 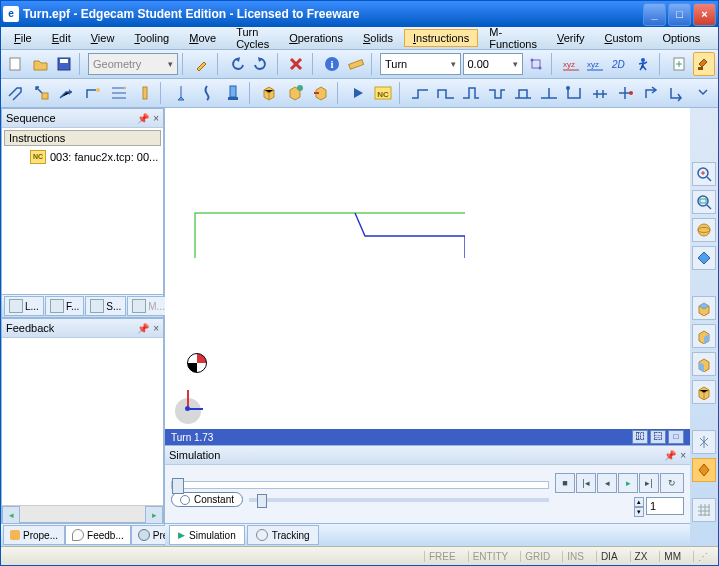 I want to click on path1-button, so click(x=420, y=93).